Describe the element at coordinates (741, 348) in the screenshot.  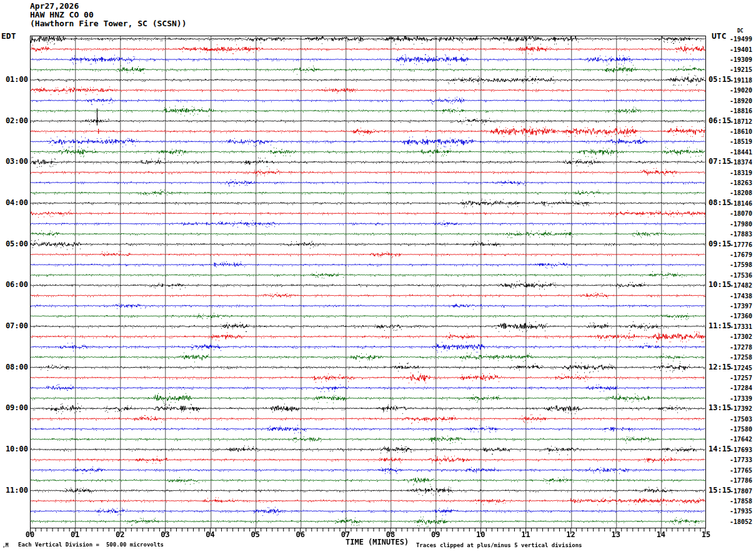
I see `dc-offset-value: -17278` at that location.